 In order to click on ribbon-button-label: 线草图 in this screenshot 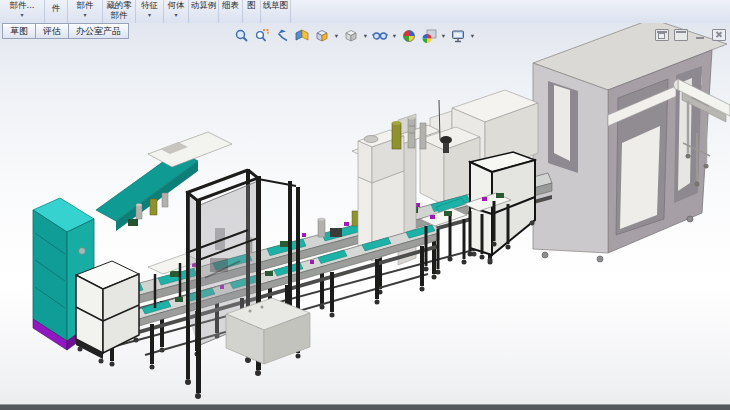, I will do `click(276, 6)`.